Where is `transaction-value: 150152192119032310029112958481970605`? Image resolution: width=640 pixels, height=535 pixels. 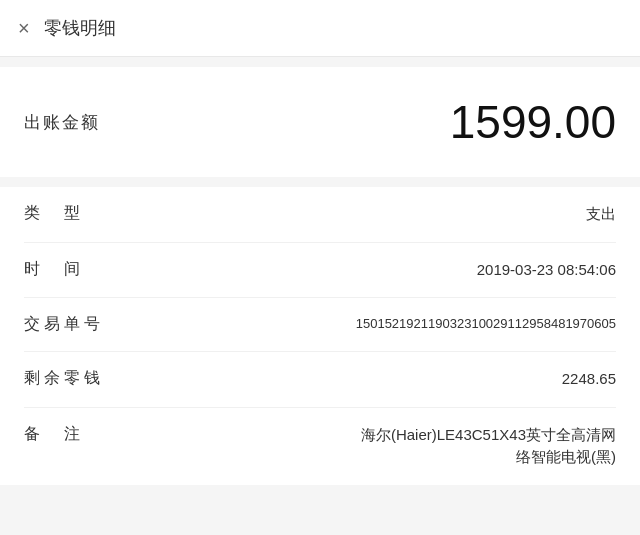 transaction-value: 150152192119032310029112958481970605 is located at coordinates (360, 324).